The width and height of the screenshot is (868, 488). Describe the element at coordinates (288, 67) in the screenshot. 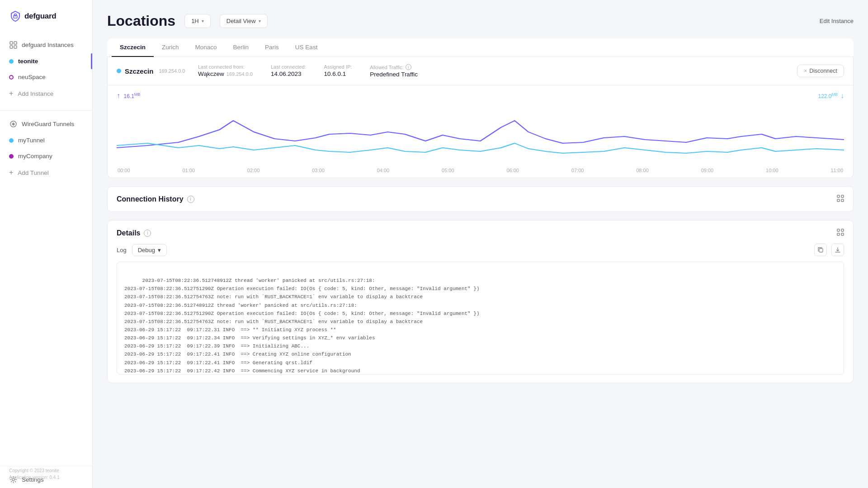

I see `last-connected-label: Last connected:` at that location.